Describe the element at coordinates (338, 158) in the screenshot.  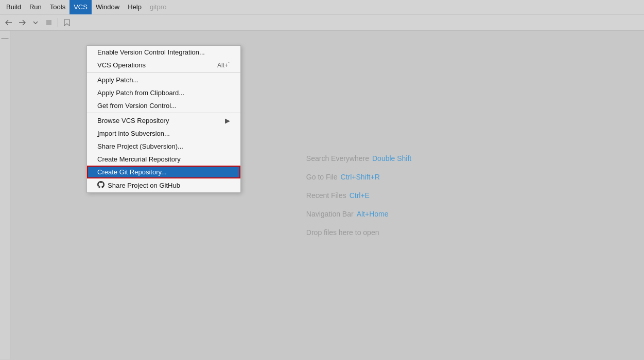
I see `hint-search-everywhere-label: Search Everywhere` at that location.